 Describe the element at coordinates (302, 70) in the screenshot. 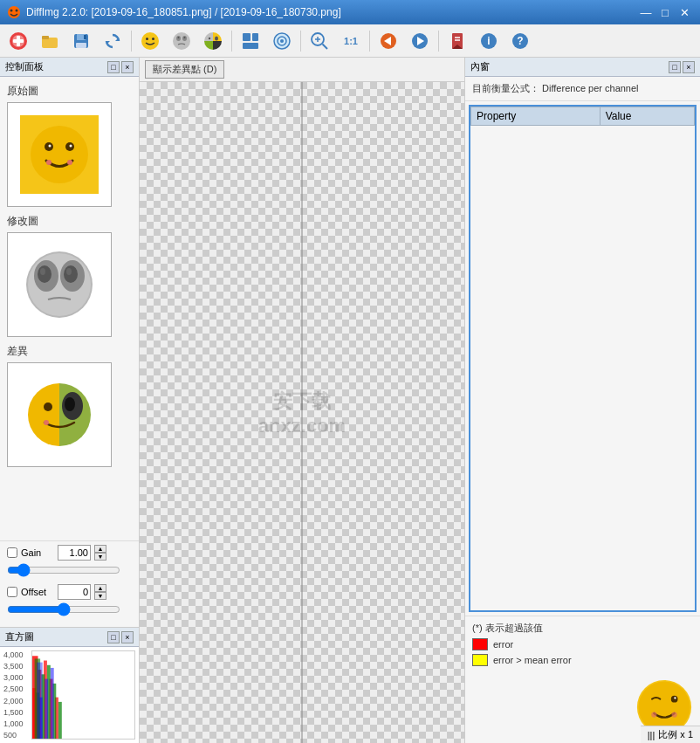

I see `diff-toolbar: 顯示差異點 (D)` at that location.